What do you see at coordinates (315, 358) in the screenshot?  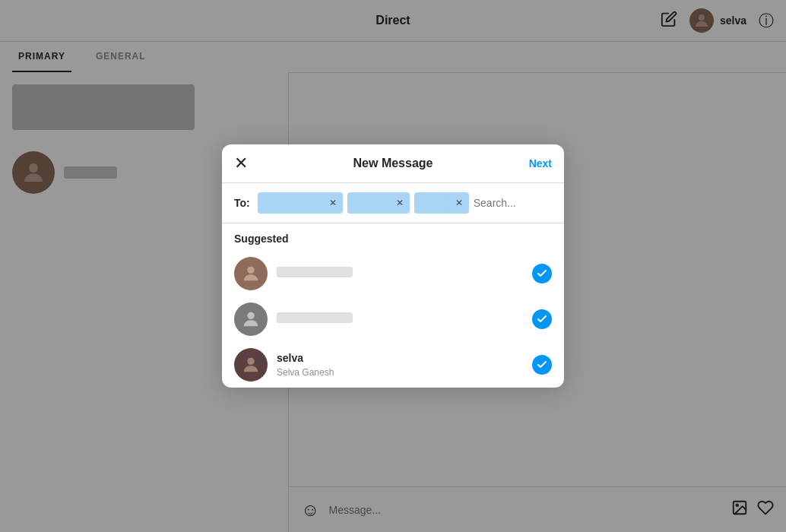 I see `suggested-name-3: selva` at bounding box center [315, 358].